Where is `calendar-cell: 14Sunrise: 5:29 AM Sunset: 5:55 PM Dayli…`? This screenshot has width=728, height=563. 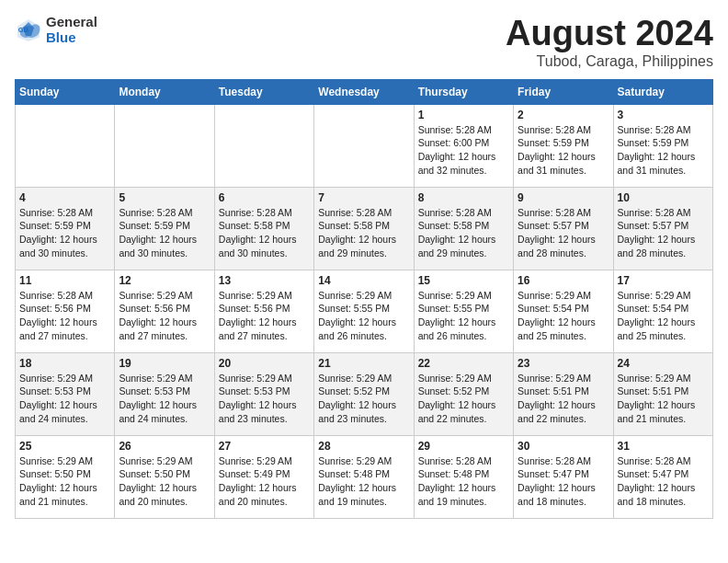 calendar-cell: 14Sunrise: 5:29 AM Sunset: 5:55 PM Dayli… is located at coordinates (364, 311).